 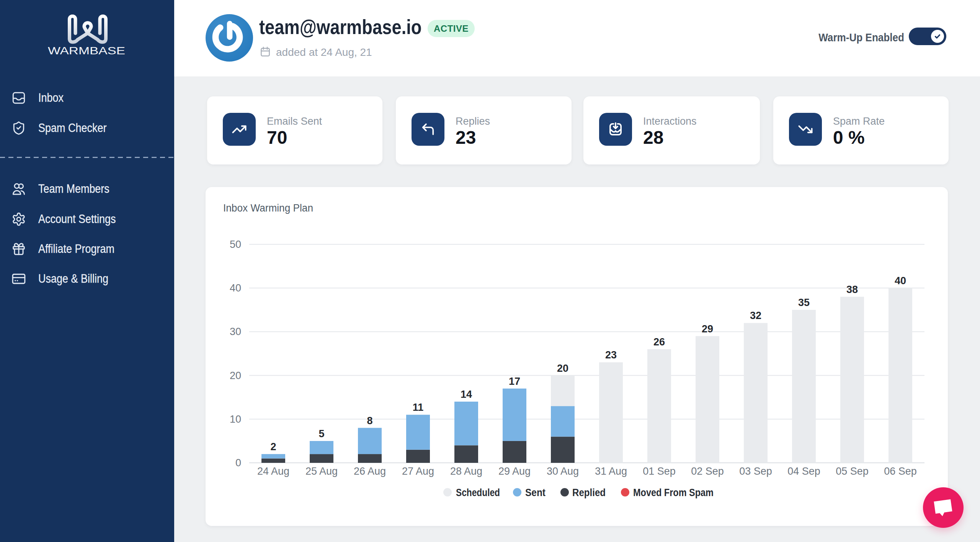 I want to click on svg-text: Scheduled, so click(x=478, y=493).